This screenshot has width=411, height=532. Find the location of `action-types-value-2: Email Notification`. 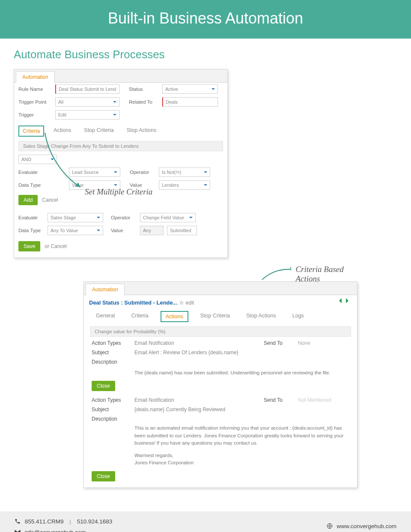

action-types-value-2: Email Notification is located at coordinates (199, 400).